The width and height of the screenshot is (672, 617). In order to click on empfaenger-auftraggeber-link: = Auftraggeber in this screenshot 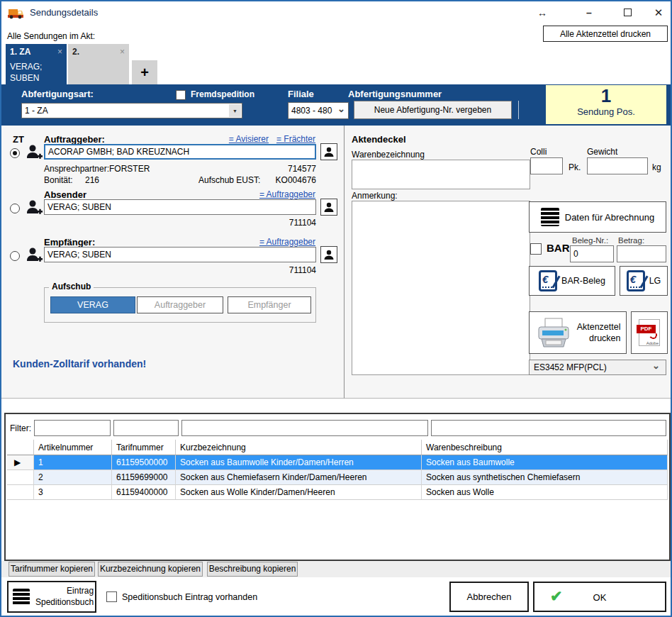, I will do `click(288, 242)`.